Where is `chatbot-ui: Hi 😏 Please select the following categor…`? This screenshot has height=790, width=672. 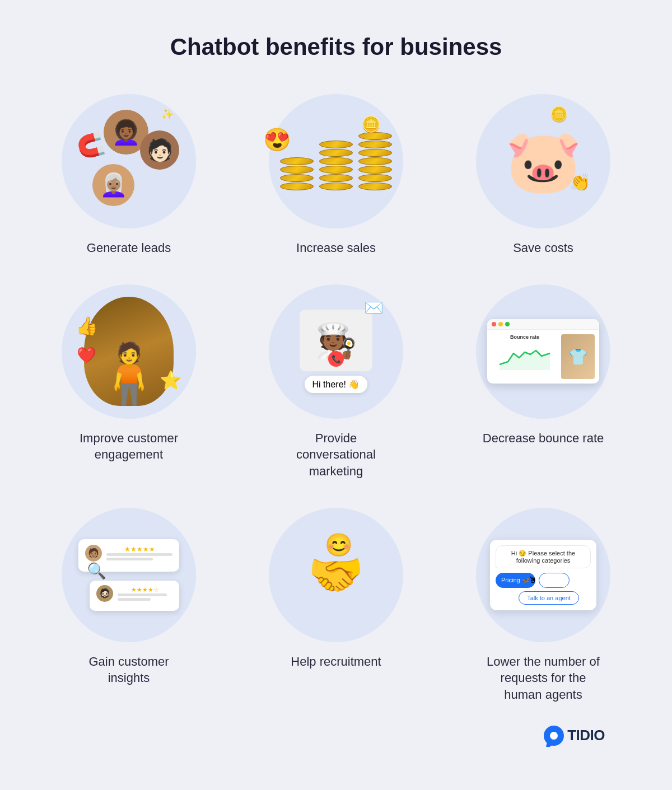 chatbot-ui: Hi 😏 Please select the following categor… is located at coordinates (543, 575).